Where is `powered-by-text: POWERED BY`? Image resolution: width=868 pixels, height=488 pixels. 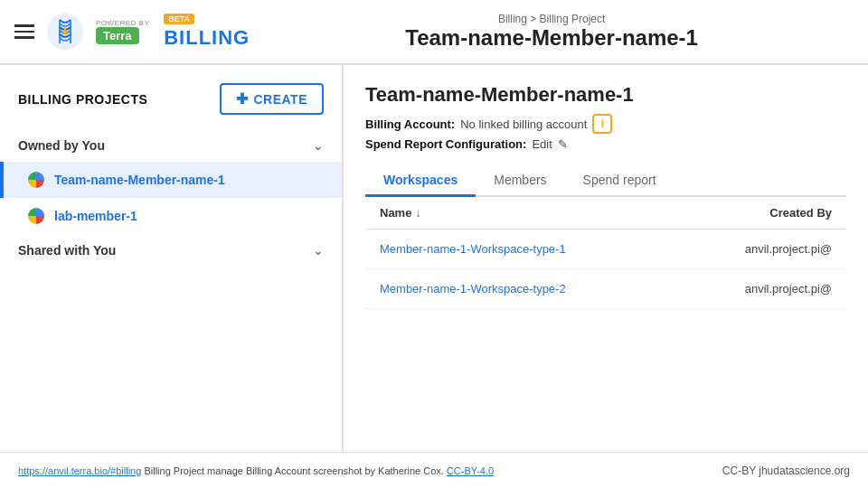 powered-by-text: POWERED BY is located at coordinates (123, 23).